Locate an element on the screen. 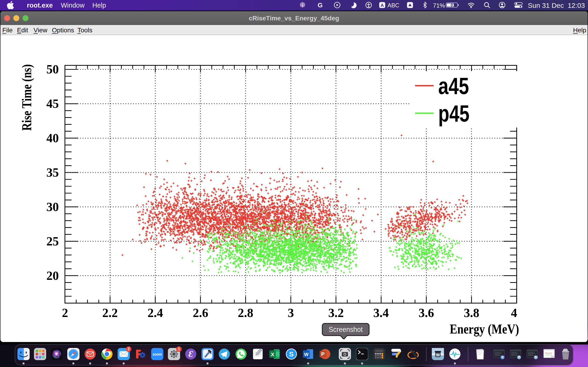 Image resolution: width=588 pixels, height=367 pixels. svg-text: W is located at coordinates (306, 354).